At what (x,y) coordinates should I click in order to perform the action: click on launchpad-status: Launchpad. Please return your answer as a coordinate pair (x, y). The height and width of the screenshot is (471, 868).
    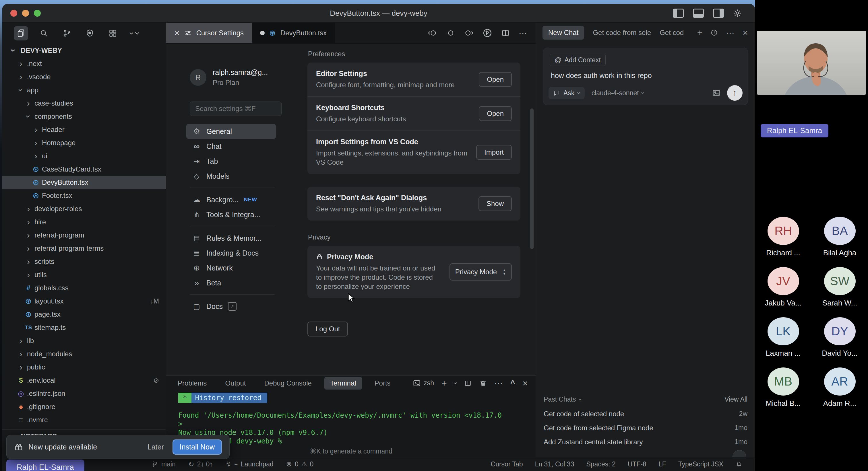
    Looking at the image, I should click on (250, 464).